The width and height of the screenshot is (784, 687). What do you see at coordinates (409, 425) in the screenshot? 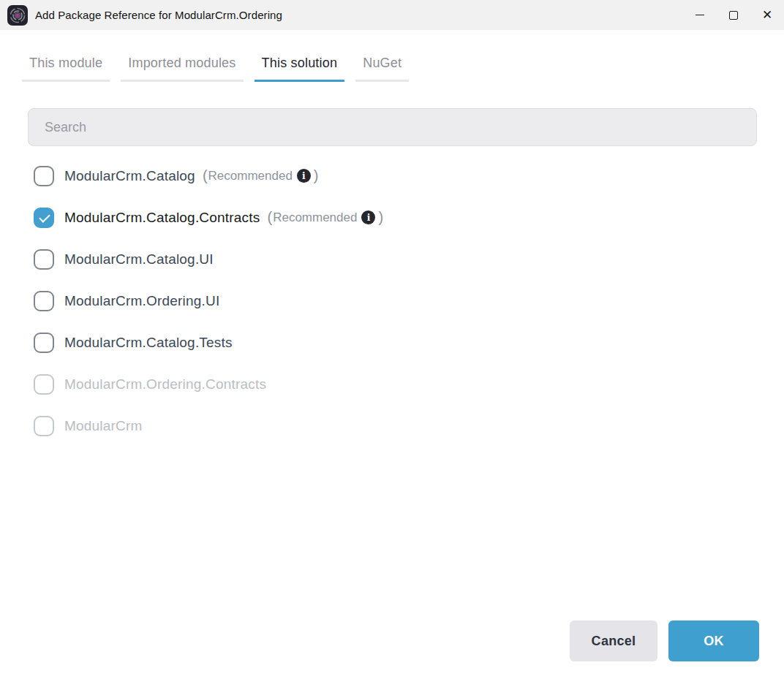
I see `package-row: ModularCrm (i)` at bounding box center [409, 425].